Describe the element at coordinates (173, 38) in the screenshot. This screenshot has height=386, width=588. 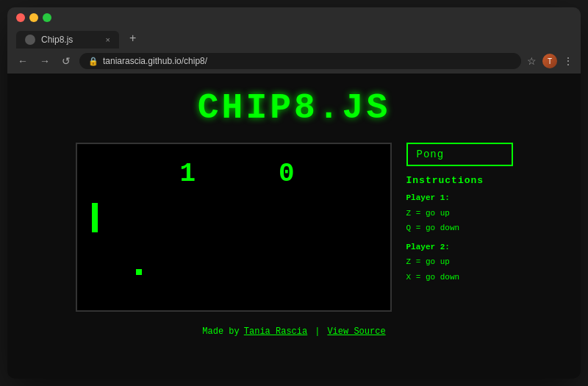
I see `new-tab-button: +` at that location.